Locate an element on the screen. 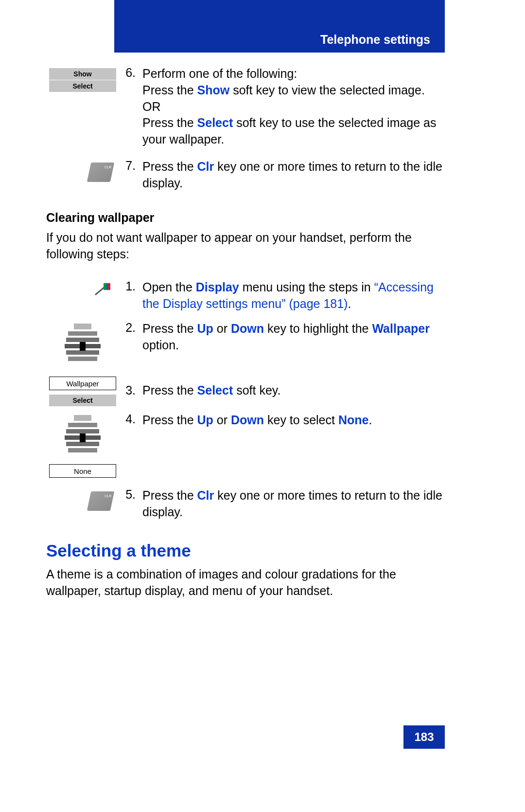  c2-g: option. is located at coordinates (160, 345).